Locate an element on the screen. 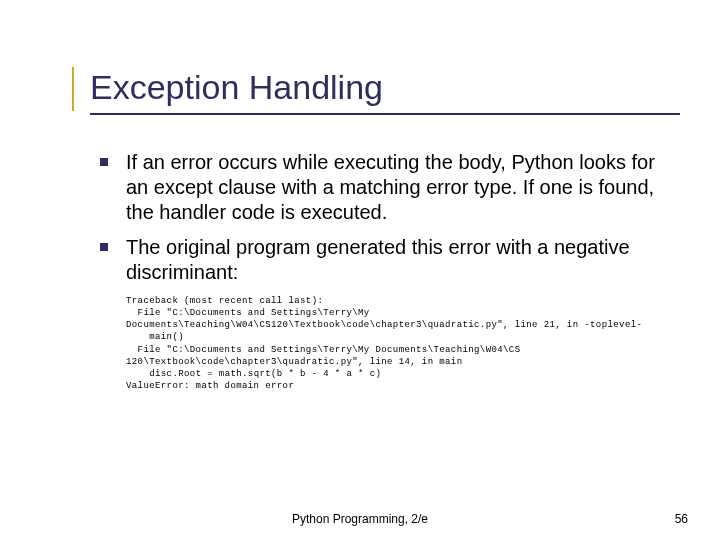 This screenshot has height=540, width=720. title-accent-line is located at coordinates (73, 89).